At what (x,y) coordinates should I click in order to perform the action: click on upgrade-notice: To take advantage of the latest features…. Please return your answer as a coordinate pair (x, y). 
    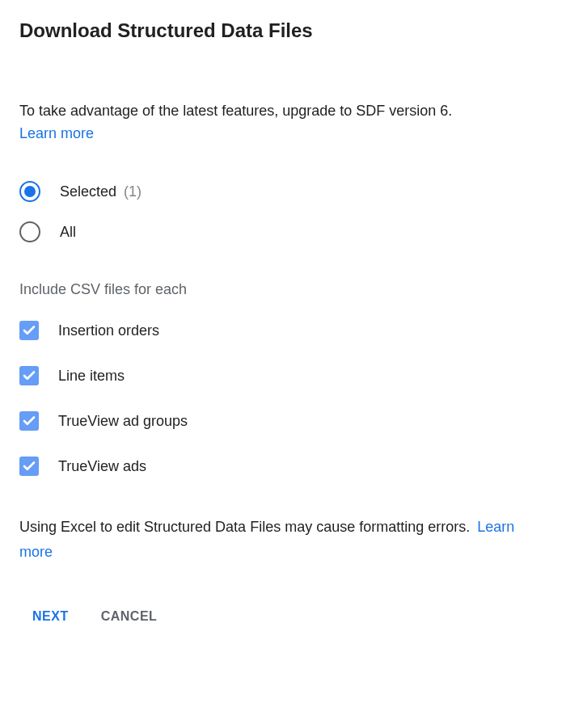
    Looking at the image, I should click on (283, 112).